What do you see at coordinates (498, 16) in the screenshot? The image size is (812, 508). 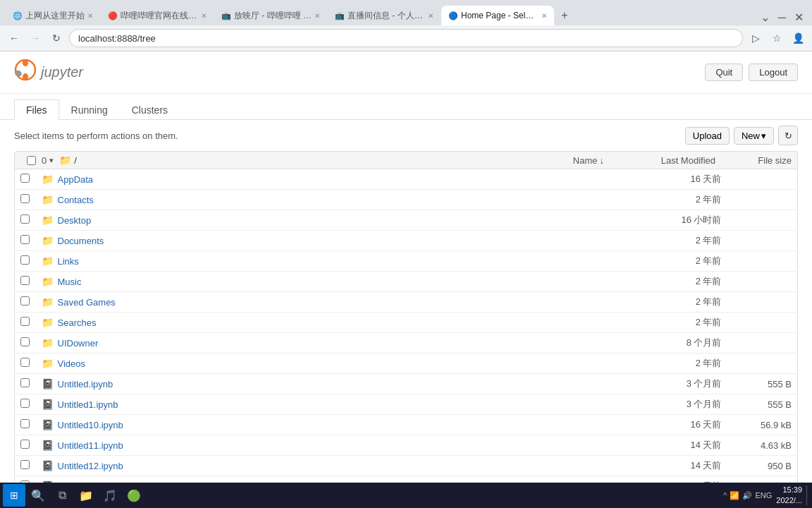 I see `tab-4: 🔵 Home Page - Select or create... ✕` at bounding box center [498, 16].